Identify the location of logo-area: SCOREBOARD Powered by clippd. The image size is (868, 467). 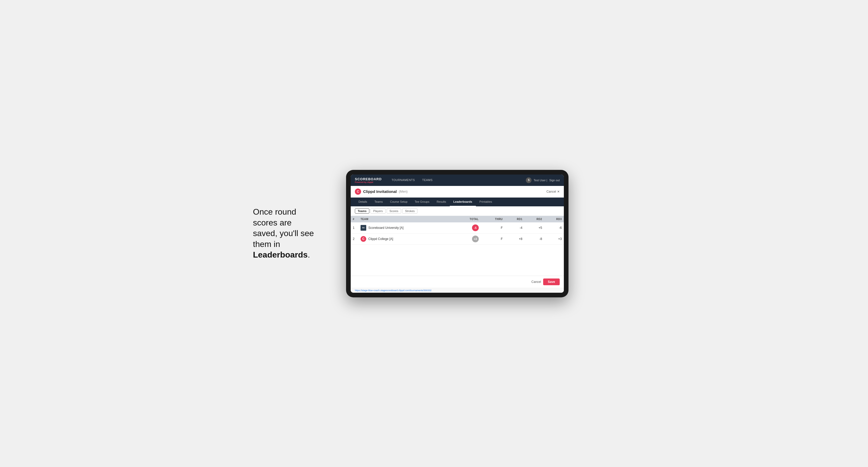
(368, 180).